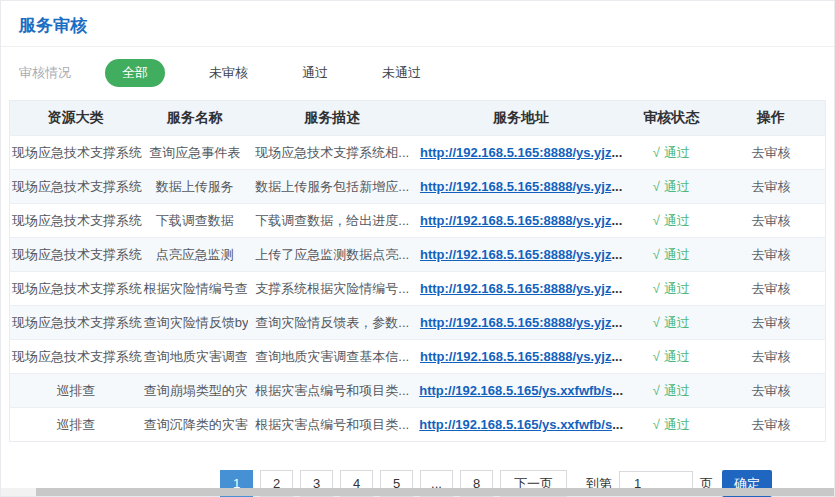  Describe the element at coordinates (332, 323) in the screenshot. I see `service-desc-cell: 查询灾险情反馈表，参数...` at that location.